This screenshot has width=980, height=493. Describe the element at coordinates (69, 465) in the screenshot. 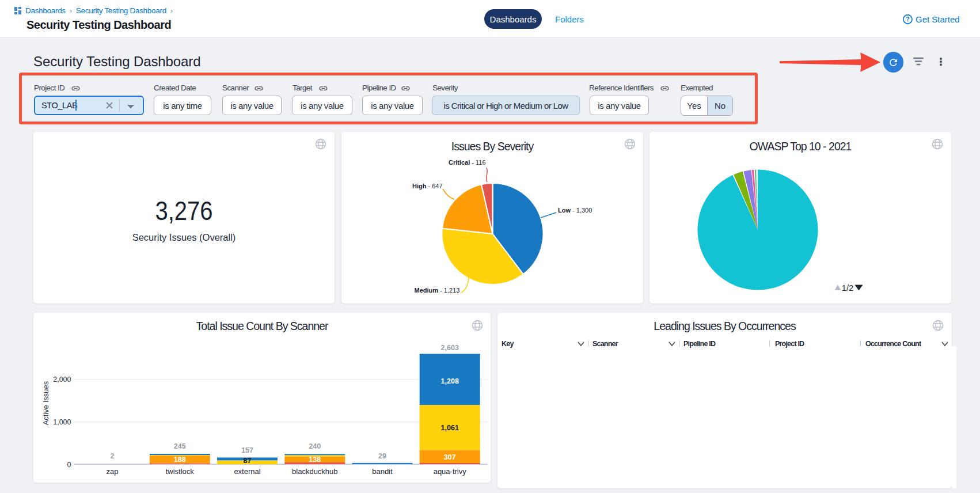

I see `svg-text: 0` at that location.